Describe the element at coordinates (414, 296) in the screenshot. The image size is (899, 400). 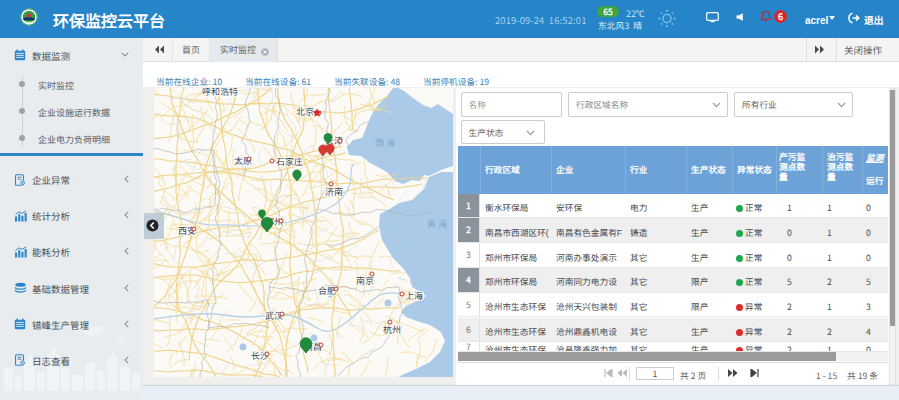
I see `svg-text: 上海` at that location.